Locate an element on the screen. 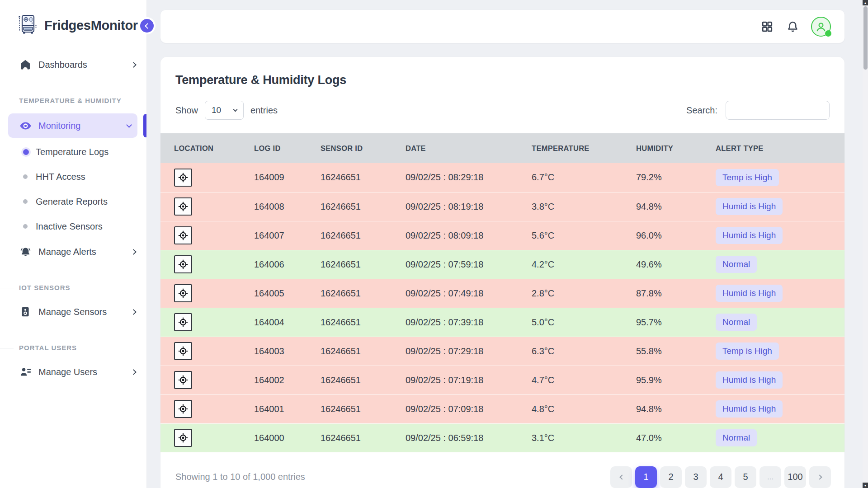 Image resolution: width=868 pixels, height=488 pixels. page-button-5: 5 is located at coordinates (745, 477).